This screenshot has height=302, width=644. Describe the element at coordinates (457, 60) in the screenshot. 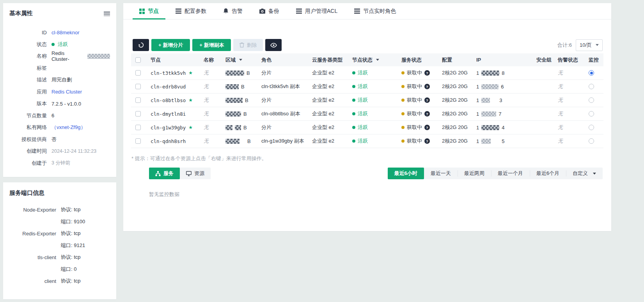

I see `col-config: 配置` at that location.